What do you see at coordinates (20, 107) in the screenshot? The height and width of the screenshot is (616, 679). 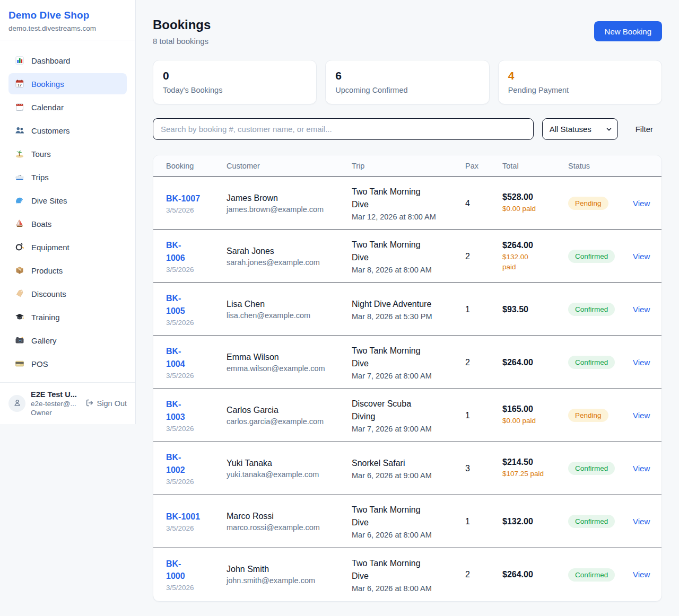 I see `calendar-icon` at bounding box center [20, 107].